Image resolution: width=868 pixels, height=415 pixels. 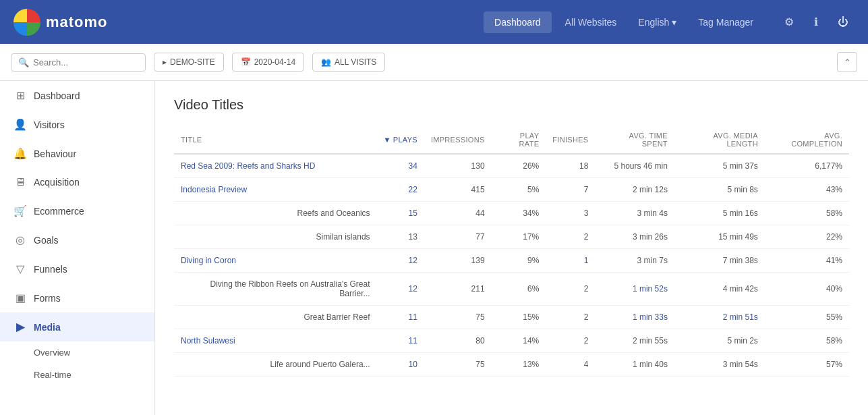 I want to click on nav-links: Dashboard All Websites English ▾ Tag Man…, so click(x=624, y=22).